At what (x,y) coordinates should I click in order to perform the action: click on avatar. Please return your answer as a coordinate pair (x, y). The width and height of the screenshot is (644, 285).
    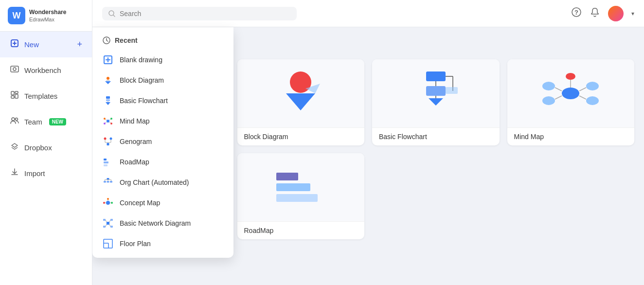
    Looking at the image, I should click on (616, 14).